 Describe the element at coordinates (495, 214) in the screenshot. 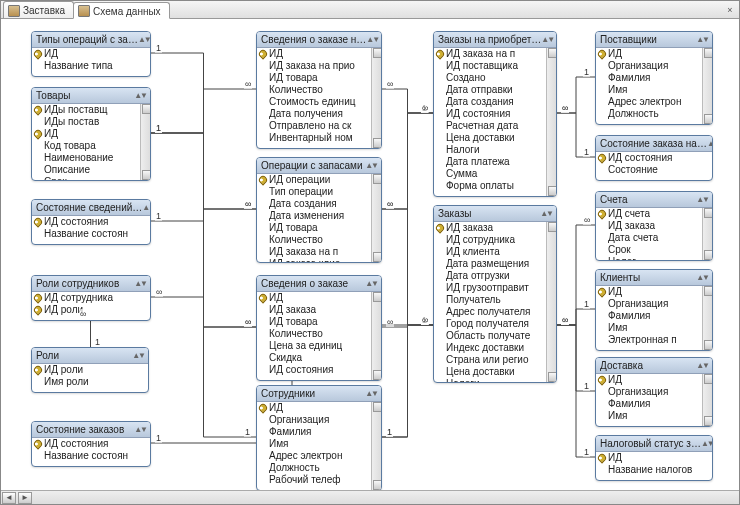

I see `table-title: Заказы▲▼` at that location.